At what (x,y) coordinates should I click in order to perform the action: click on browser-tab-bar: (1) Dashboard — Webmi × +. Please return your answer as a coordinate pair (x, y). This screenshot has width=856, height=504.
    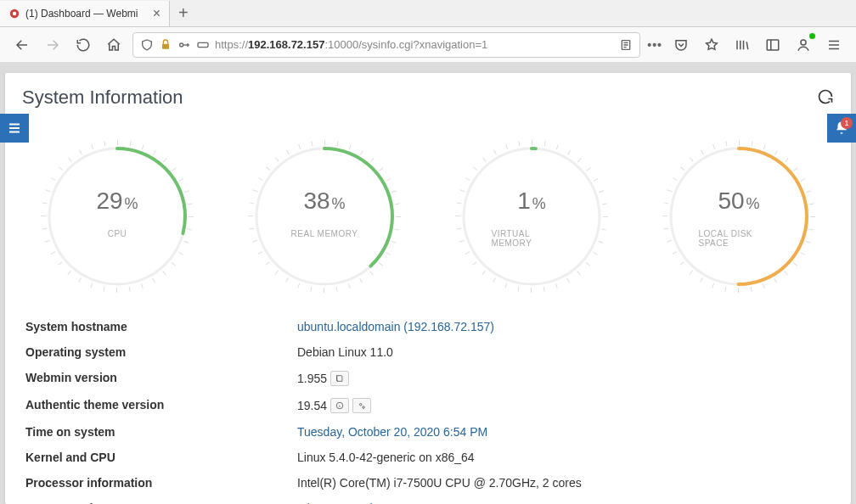
    Looking at the image, I should click on (428, 14).